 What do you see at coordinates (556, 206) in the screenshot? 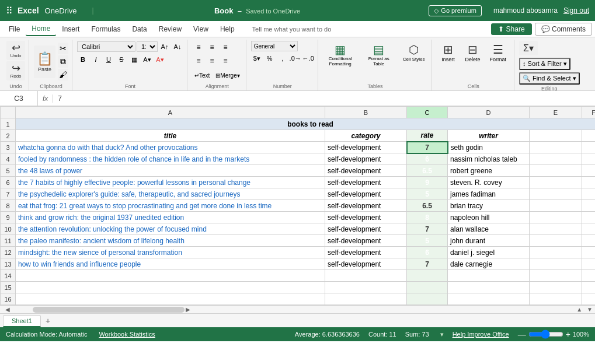
I see `cell-E8` at bounding box center [556, 206].